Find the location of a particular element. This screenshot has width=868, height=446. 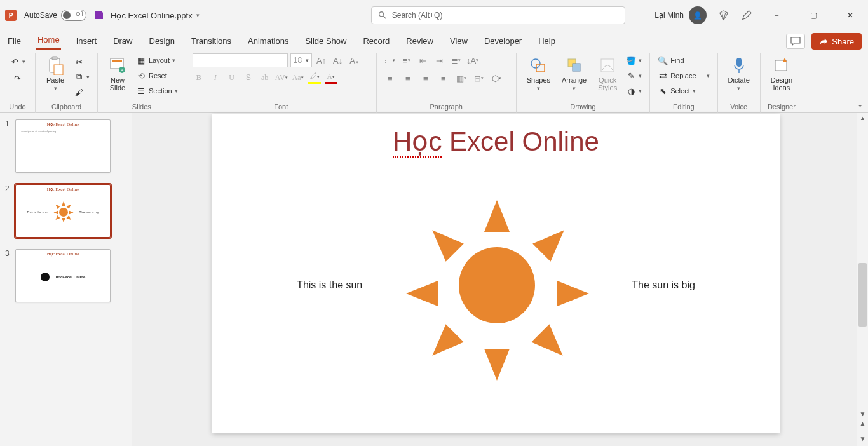

pen-icon is located at coordinates (747, 15).